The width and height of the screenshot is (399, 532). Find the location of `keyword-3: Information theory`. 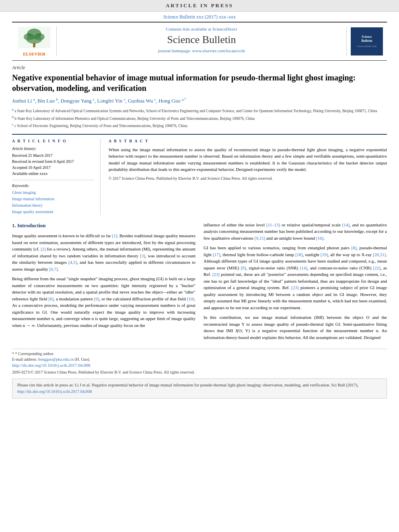

keyword-3: Information theory is located at coordinates (53, 205).